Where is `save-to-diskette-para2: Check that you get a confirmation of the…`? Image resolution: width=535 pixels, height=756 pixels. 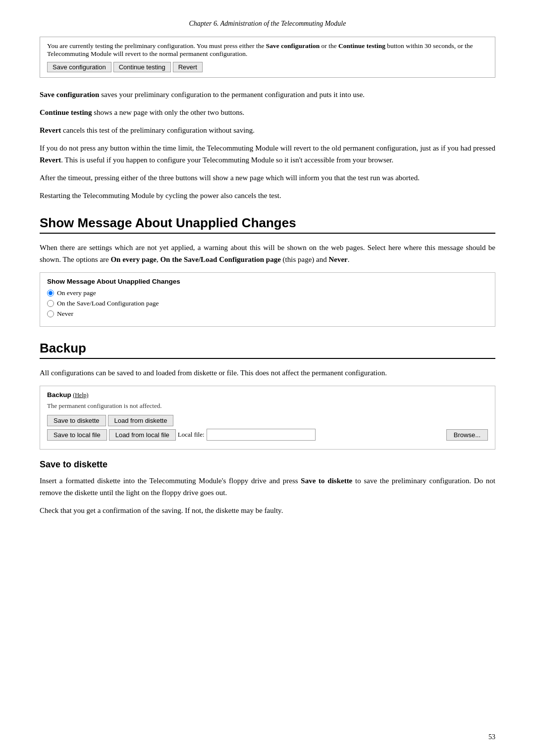 save-to-diskette-para2: Check that you get a confirmation of the… is located at coordinates (268, 510).